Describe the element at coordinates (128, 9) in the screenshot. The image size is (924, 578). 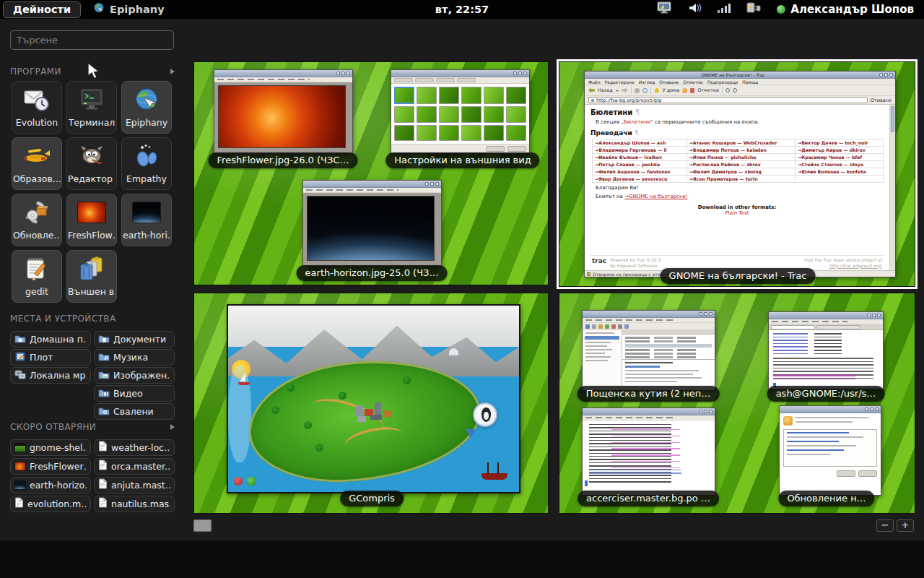
I see `app-menu-button: Epiphany` at that location.